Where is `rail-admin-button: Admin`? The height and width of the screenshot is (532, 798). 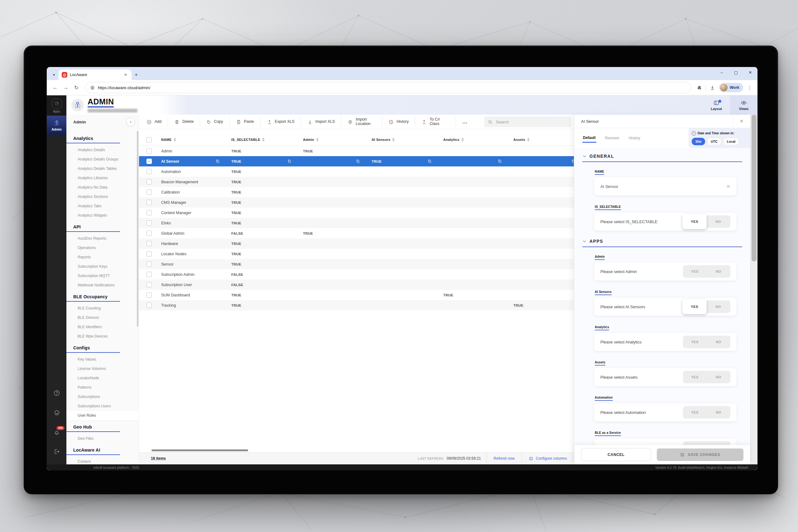
rail-admin-button: Admin is located at coordinates (57, 126).